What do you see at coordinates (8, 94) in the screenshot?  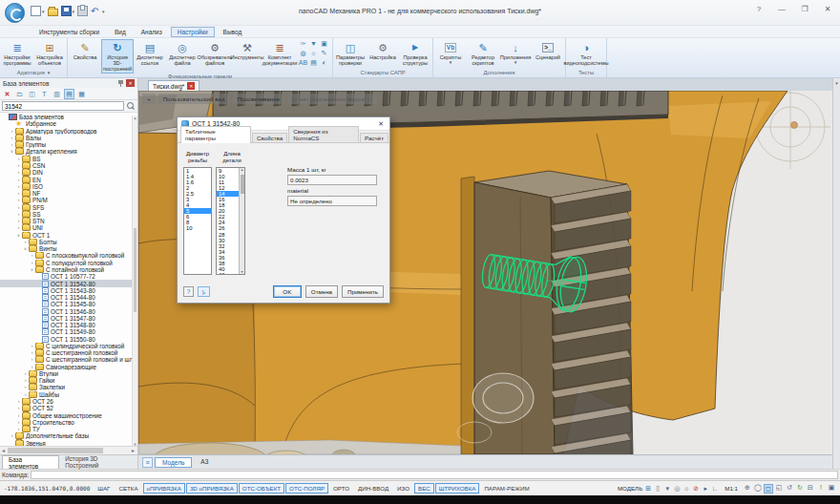 I see `delete-icon: ✕` at bounding box center [8, 94].